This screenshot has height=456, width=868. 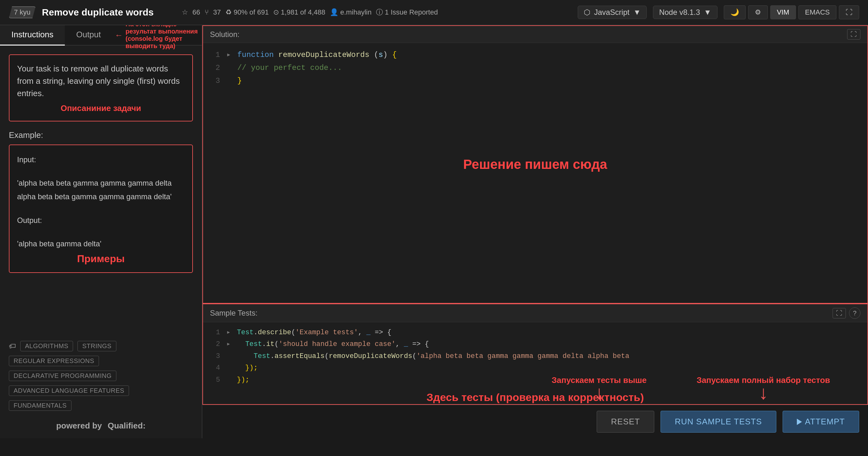 I want to click on code-line-1: 1 ▸ function removeDuplicateWords (s) {, so click(x=535, y=55).